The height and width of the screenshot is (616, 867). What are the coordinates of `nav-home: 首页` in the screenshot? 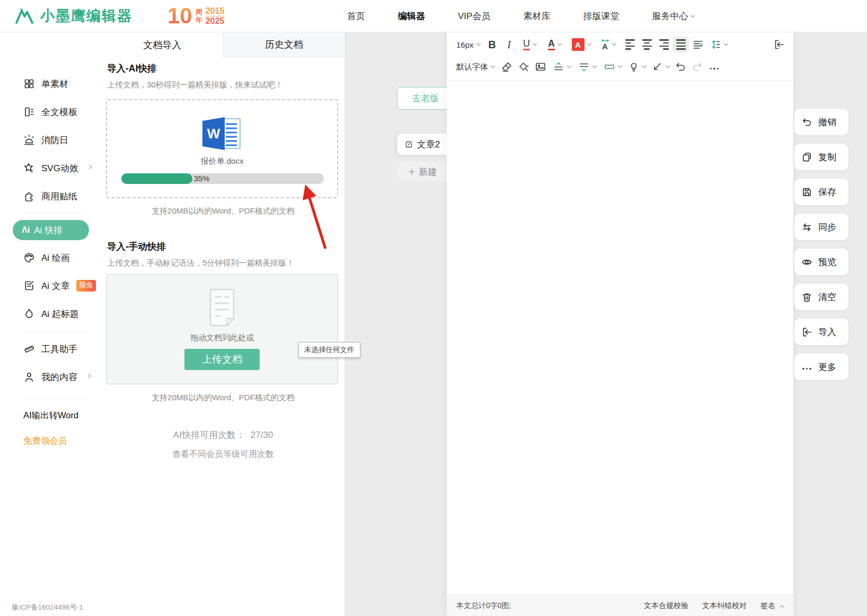 It's located at (356, 16).